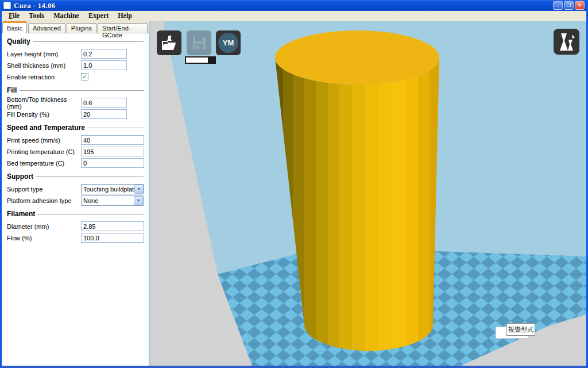 The height and width of the screenshot is (368, 588). Describe the element at coordinates (75, 140) in the screenshot. I see `setting-row: Print speed (mm/s)` at that location.